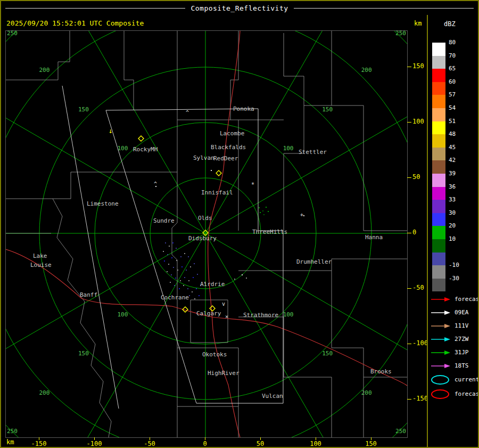  Describe the element at coordinates (314, 262) in the screenshot. I see `city-label: Drumheller` at that location.